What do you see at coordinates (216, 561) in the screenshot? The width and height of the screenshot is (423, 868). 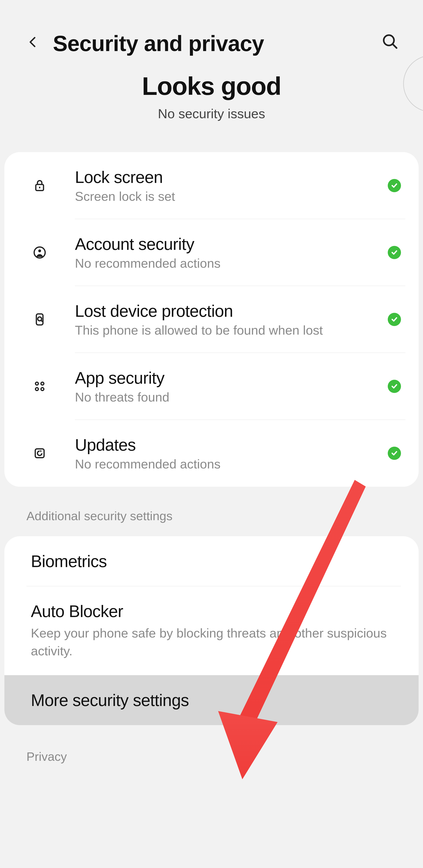 I see `item-title: Biometrics` at bounding box center [216, 561].